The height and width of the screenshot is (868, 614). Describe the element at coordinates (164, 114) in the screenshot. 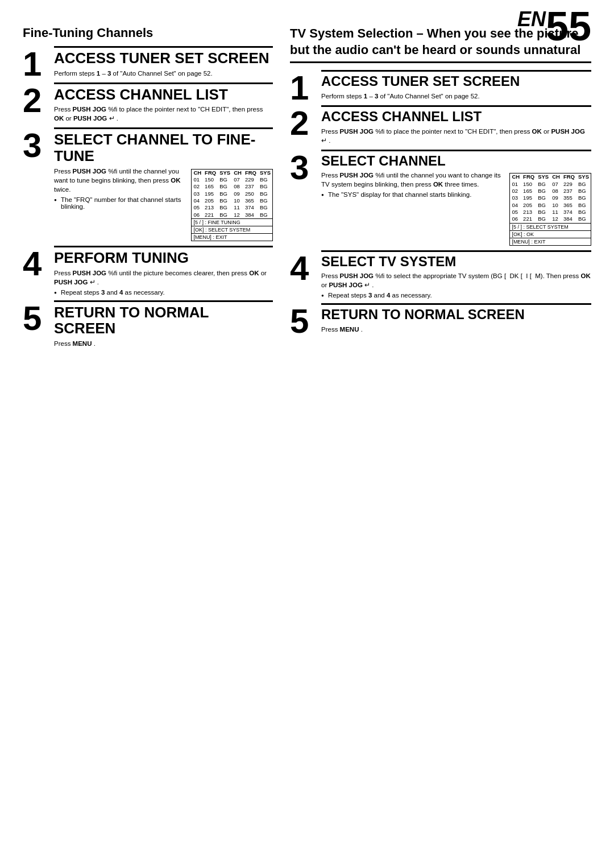

I see `step-body-2-left: Press PUSH JOG %fi to place the pointer …` at that location.